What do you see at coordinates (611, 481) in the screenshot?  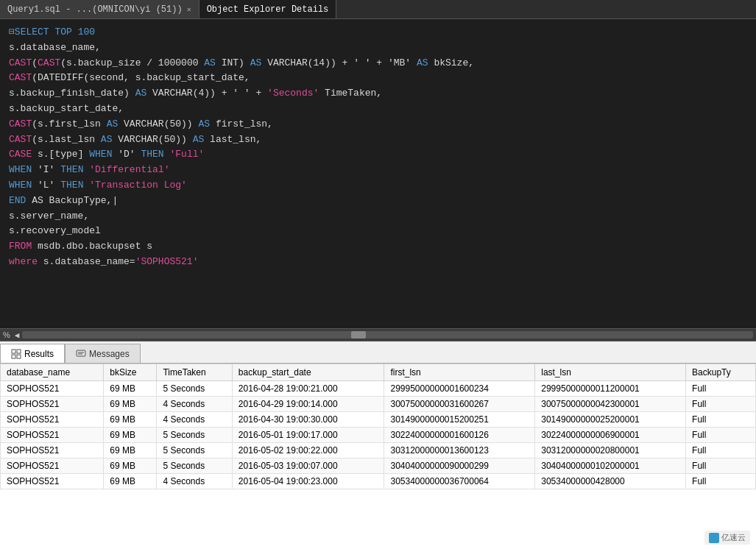 I see `table-cell: 30534000000428000` at bounding box center [611, 481].